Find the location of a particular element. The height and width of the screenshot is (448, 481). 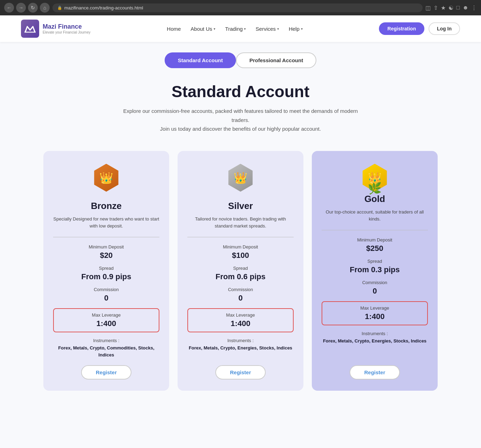

silver-instruments: Instruments : Forex, Metals, Crypto, Ene… is located at coordinates (240, 345).